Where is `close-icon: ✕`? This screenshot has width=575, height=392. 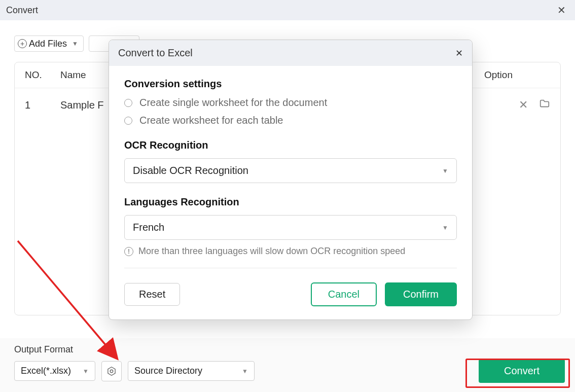
close-icon: ✕ is located at coordinates (562, 10).